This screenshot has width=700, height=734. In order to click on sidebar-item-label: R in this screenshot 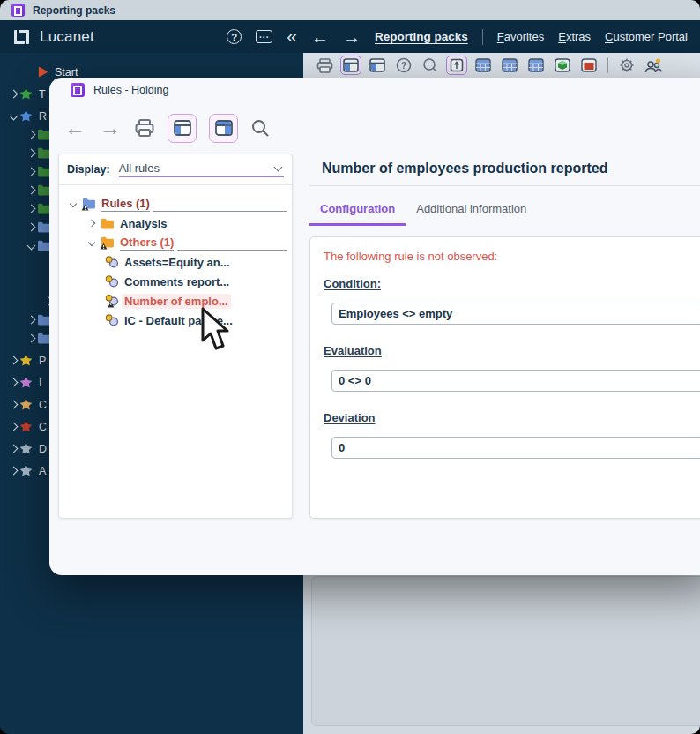, I will do `click(42, 116)`.